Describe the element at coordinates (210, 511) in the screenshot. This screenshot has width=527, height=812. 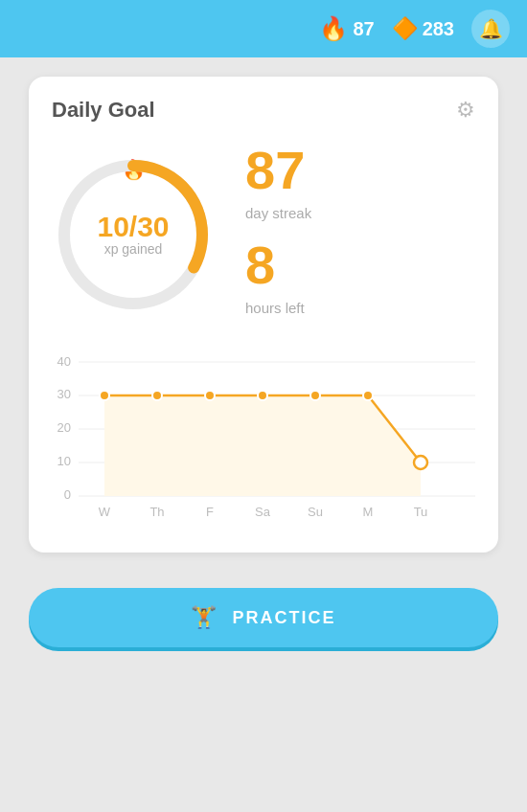
I see `svg-text: F` at that location.